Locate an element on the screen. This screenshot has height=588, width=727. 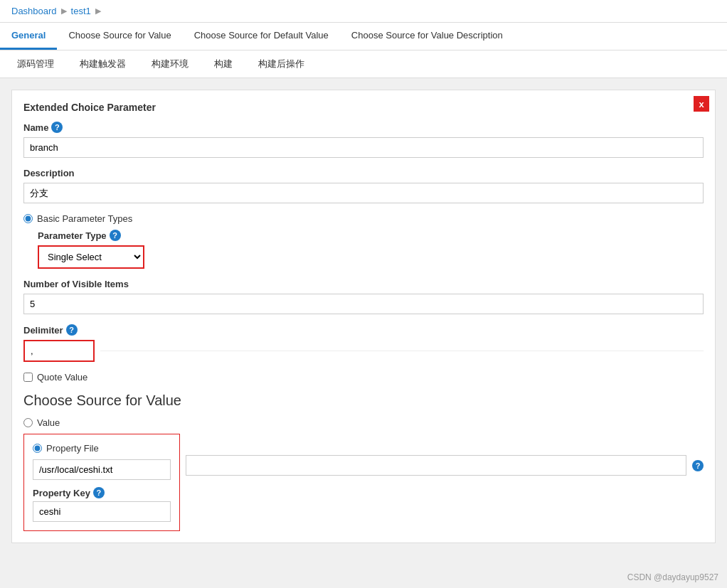
basic-param-types-radio-group: Basic Parameter Types is located at coordinates (364, 219).